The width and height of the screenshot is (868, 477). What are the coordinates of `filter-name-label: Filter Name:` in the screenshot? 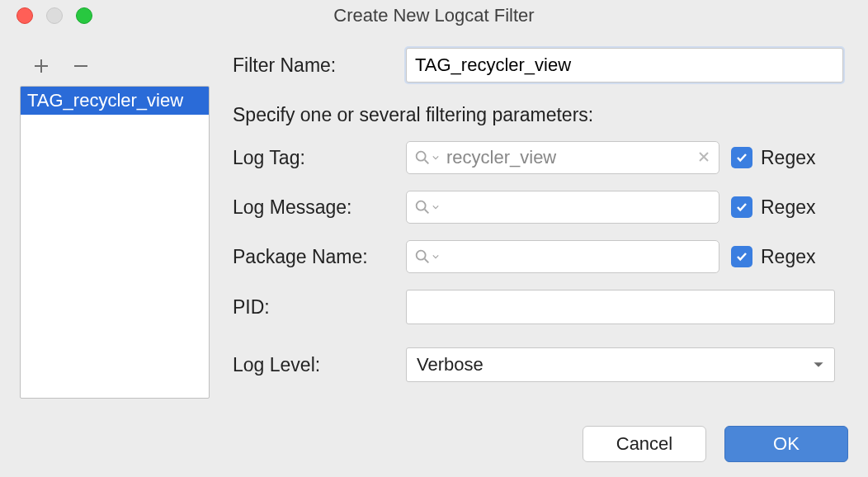 It's located at (319, 66).